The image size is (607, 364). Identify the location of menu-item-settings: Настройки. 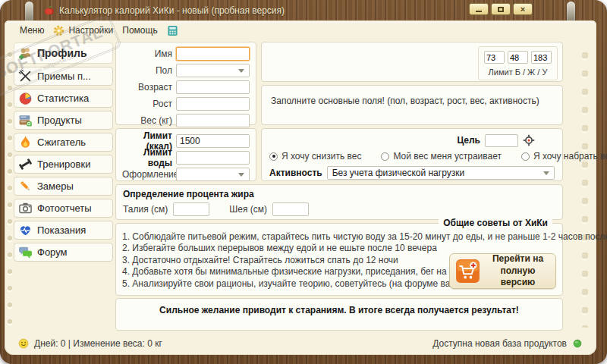
(83, 30).